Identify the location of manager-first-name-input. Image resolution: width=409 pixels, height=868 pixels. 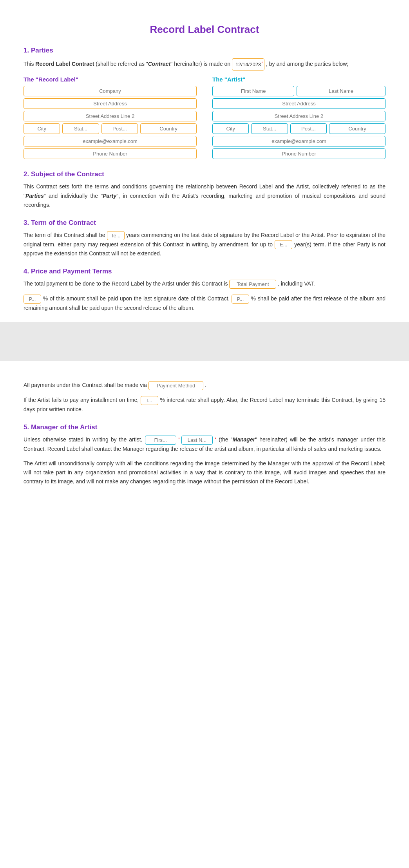
(161, 440).